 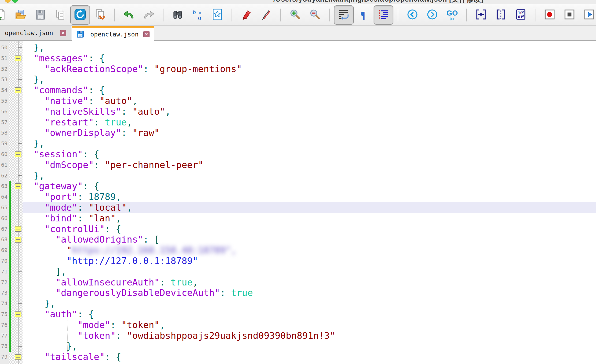 I want to click on new-file-icon, so click(x=3, y=15).